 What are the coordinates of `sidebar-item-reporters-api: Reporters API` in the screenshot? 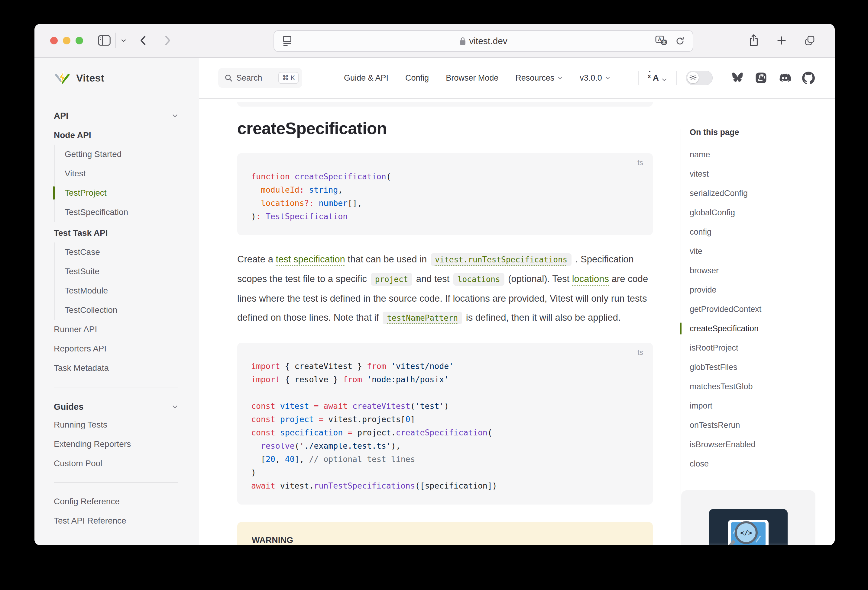 It's located at (125, 349).